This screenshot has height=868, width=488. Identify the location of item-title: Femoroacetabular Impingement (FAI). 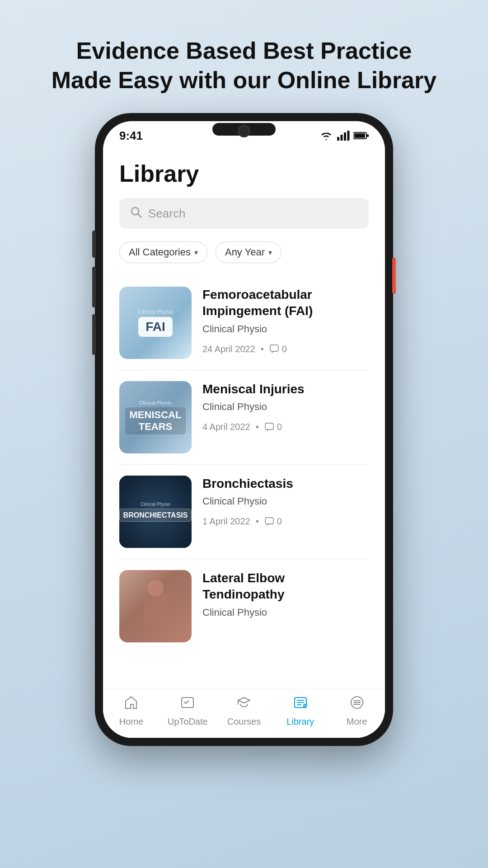
(286, 303).